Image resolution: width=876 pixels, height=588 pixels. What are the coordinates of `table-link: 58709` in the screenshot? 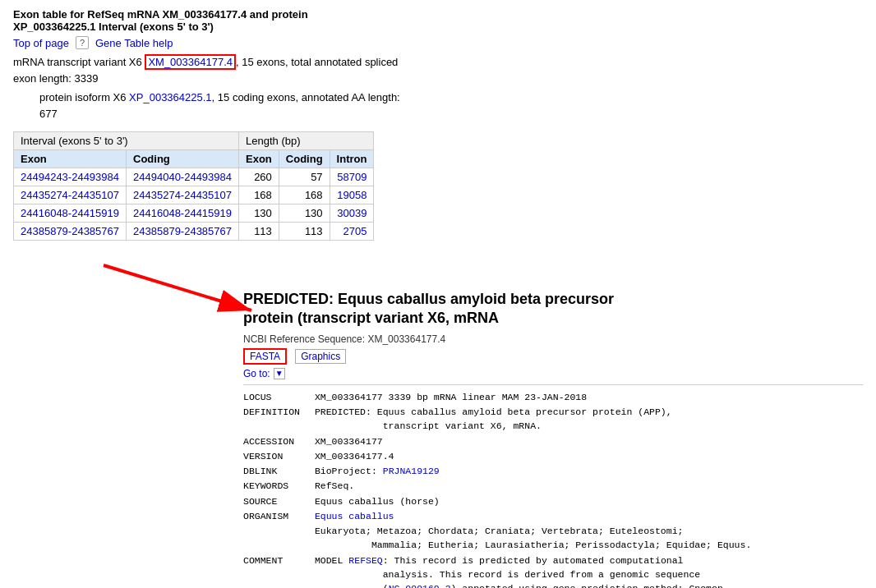 It's located at (352, 177).